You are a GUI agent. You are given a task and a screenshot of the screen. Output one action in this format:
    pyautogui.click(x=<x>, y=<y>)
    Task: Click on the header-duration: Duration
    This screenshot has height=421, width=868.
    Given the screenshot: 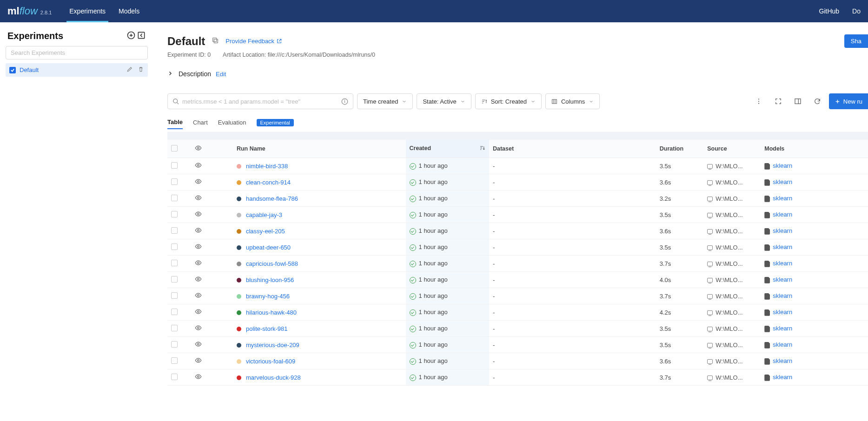 What is the action you would take?
    pyautogui.click(x=680, y=149)
    